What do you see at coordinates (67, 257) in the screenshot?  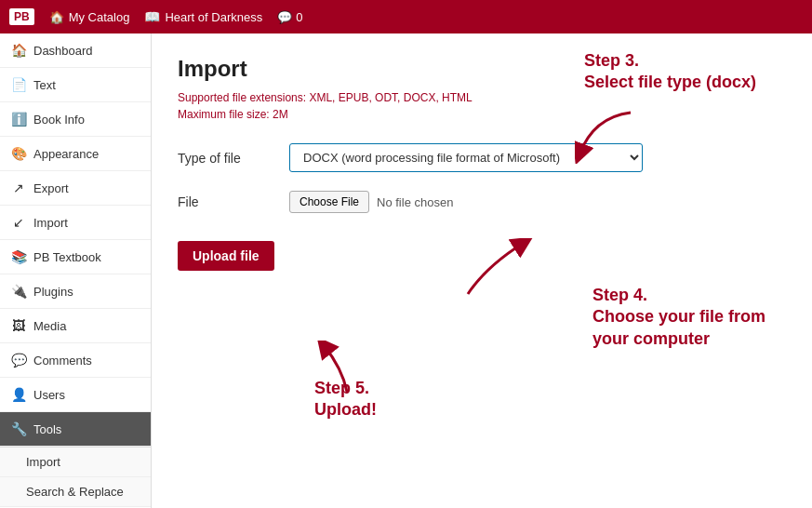 I see `sidebar-label-pb-textbook: PB Textbook` at bounding box center [67, 257].